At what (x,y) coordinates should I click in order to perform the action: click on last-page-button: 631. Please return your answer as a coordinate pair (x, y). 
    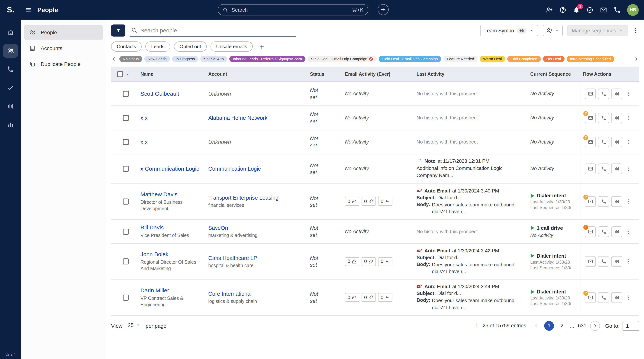
    Looking at the image, I should click on (582, 326).